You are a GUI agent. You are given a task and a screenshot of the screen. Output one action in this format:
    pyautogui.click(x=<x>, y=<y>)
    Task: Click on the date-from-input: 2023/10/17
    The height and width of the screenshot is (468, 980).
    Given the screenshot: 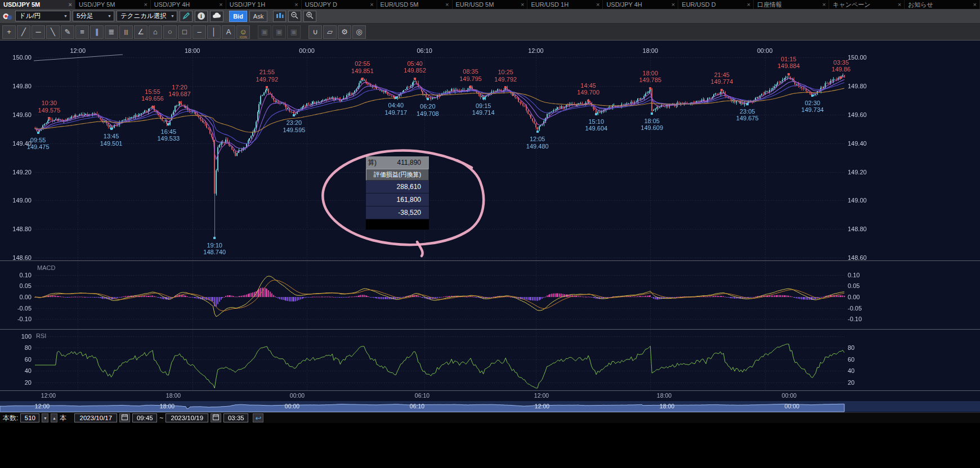 What is the action you would take?
    pyautogui.click(x=96, y=418)
    